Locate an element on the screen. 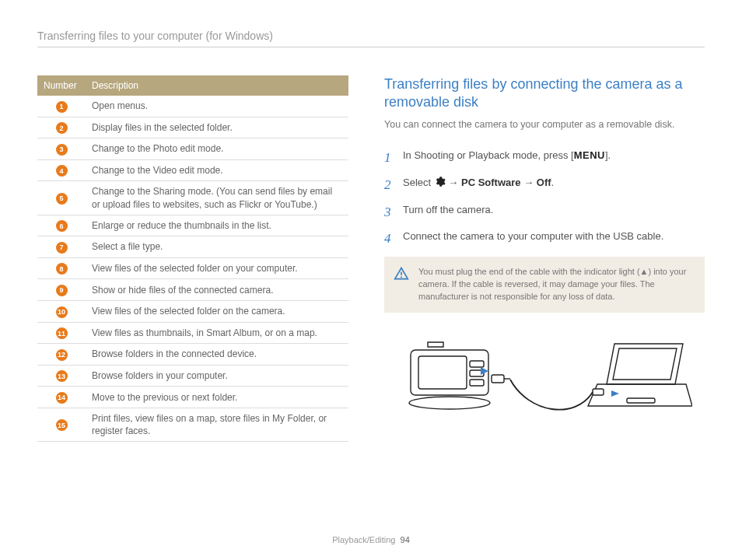 Image resolution: width=742 pixels, height=560 pixels. number-badge: 13 is located at coordinates (62, 376).